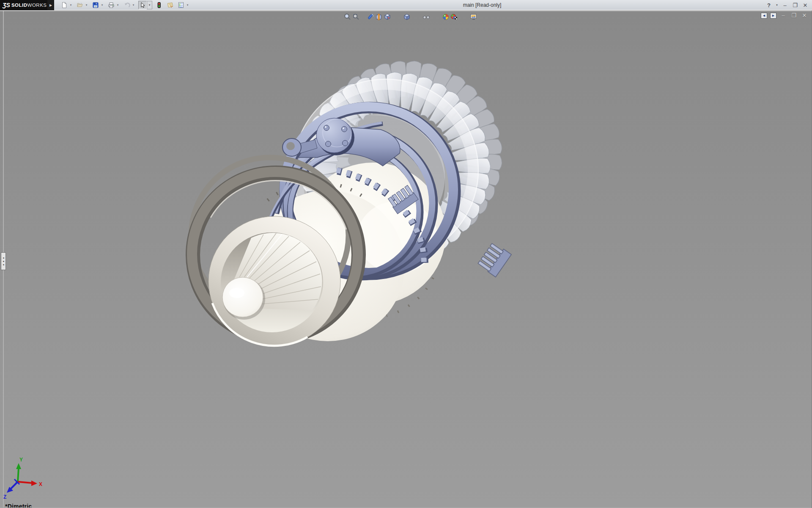 The height and width of the screenshot is (508, 812). Describe the element at coordinates (86, 5) in the screenshot. I see `open-dropdown: ▾` at that location.